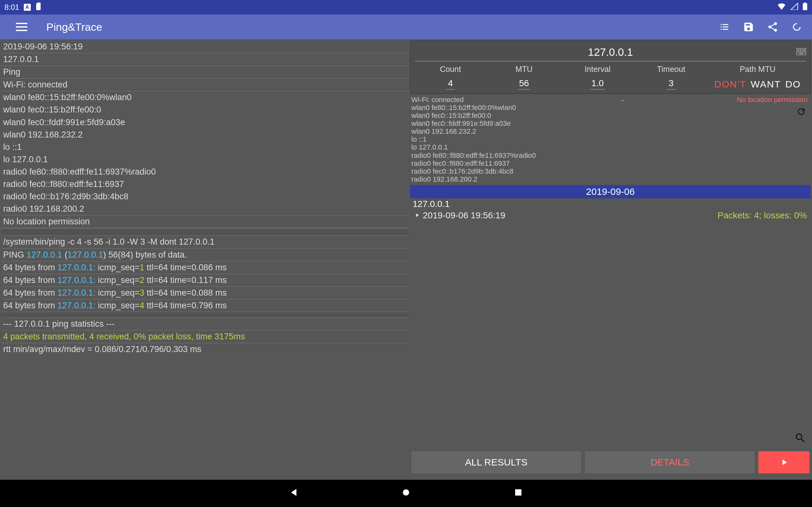 The image size is (812, 507). I want to click on loading-icon, so click(797, 27).